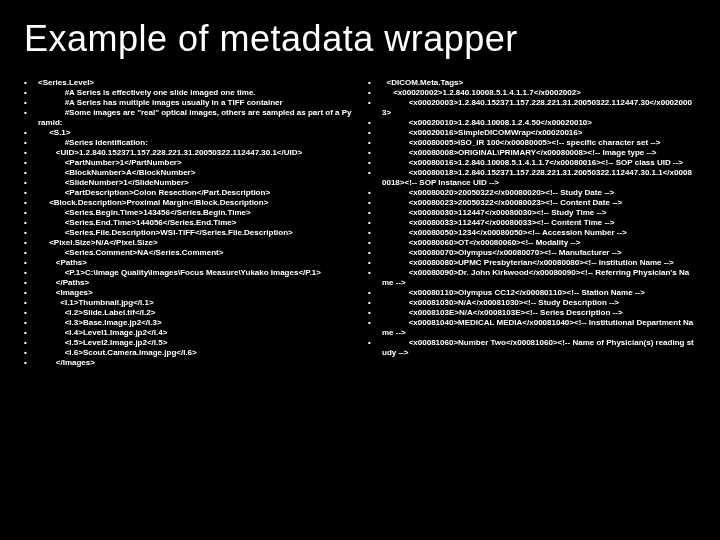 The image size is (720, 540). I want to click on left-line: #A Series is effectively one slide image…, so click(195, 93).